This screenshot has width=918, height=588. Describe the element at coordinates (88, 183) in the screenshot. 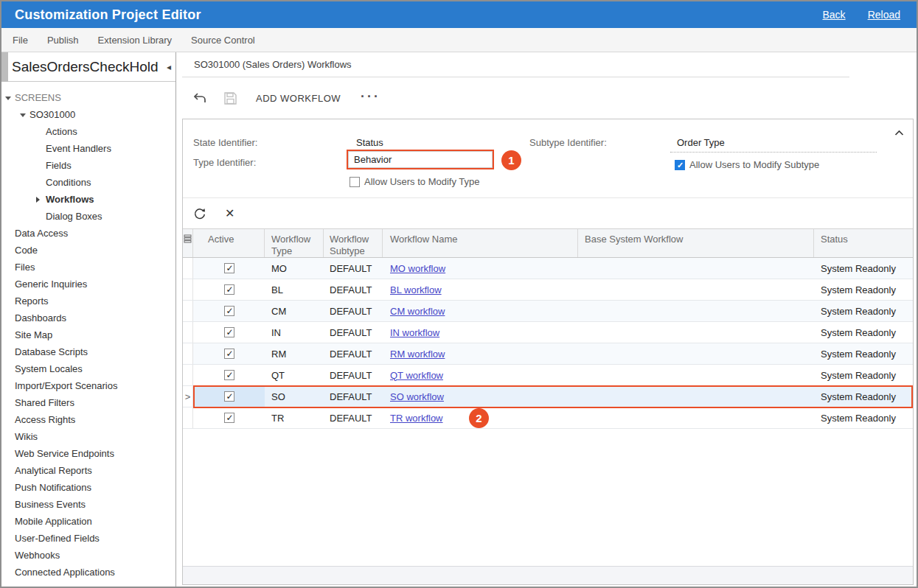

I see `sidebar-tree-item: Conditions` at that location.